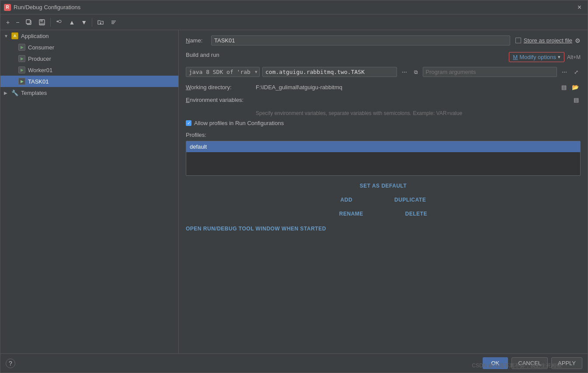 Image resolution: width=588 pixels, height=373 pixels. Describe the element at coordinates (239, 123) in the screenshot. I see `allow-profiles-label: Allow profiles in Run Configurations` at that location.